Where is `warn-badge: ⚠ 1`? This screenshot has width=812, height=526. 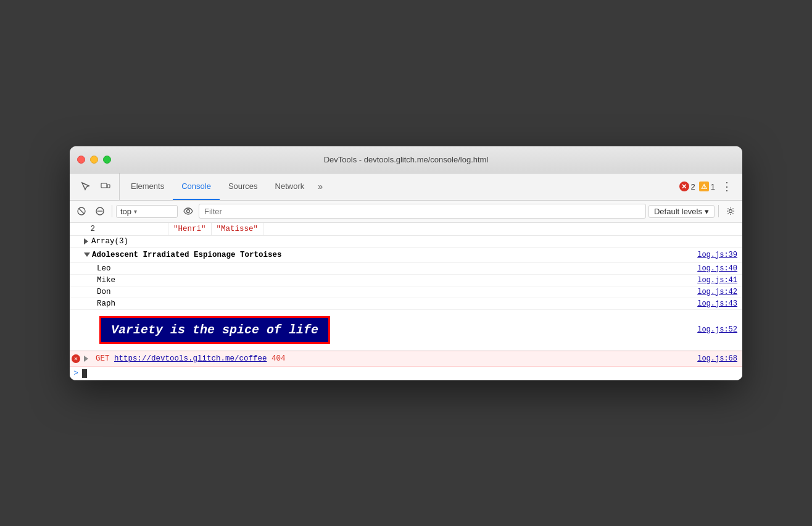
warn-badge: ⚠ 1 is located at coordinates (707, 186).